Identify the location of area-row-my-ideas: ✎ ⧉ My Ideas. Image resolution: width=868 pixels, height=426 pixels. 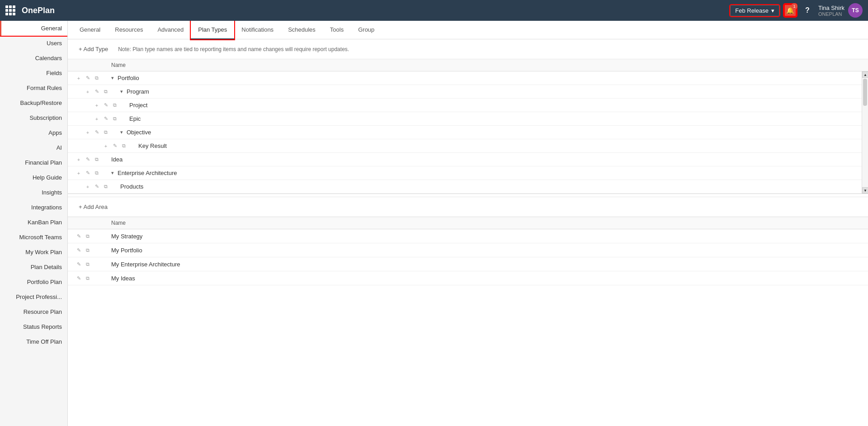
(468, 279).